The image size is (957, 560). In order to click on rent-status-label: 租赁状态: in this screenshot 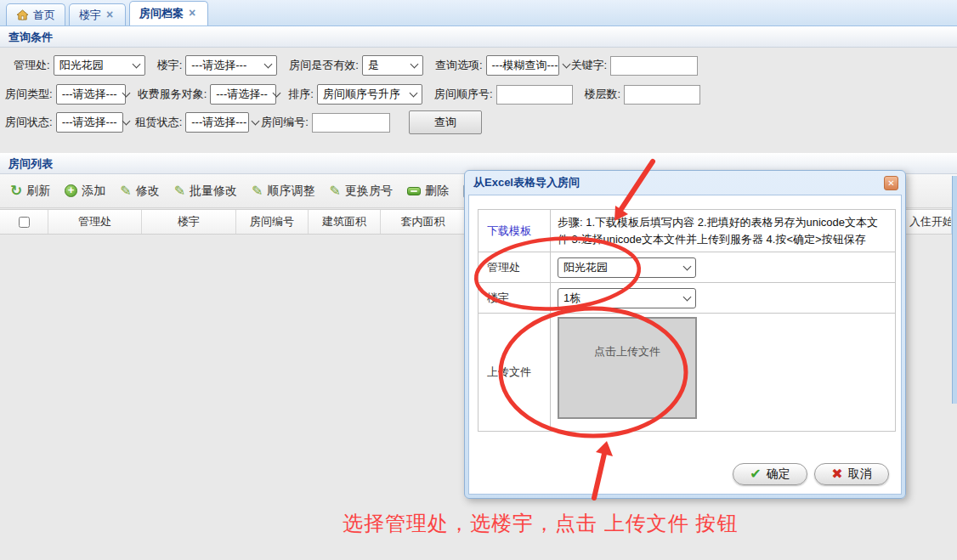, I will do `click(159, 122)`.